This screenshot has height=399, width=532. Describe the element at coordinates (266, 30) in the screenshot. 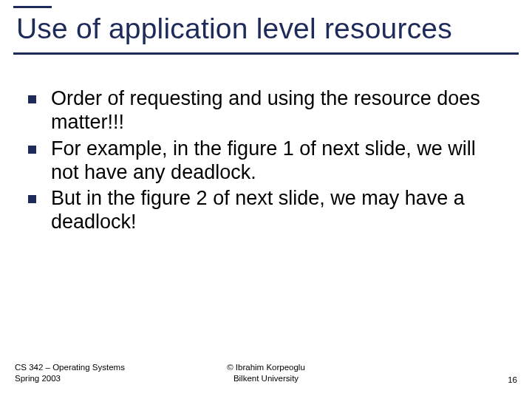

I see `slide-title: Use of application level resources` at that location.